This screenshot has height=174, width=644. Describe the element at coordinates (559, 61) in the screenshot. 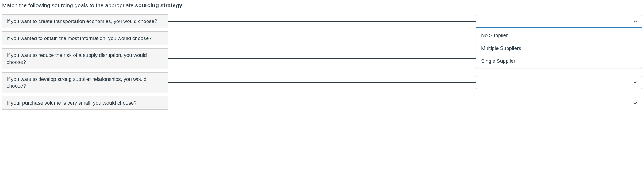

I see `dropdown-option: Single Supplier` at that location.